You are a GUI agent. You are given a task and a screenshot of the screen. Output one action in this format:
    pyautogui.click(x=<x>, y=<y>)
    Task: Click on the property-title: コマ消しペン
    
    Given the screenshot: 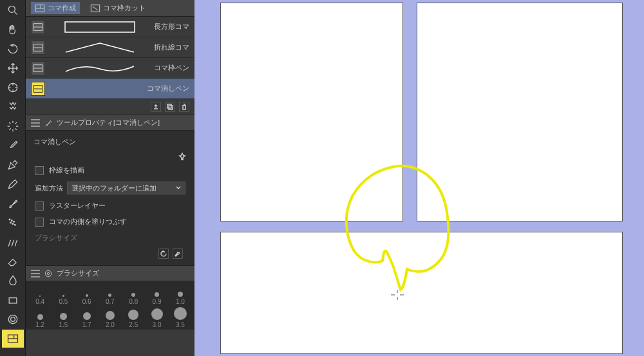 What is the action you would take?
    pyautogui.click(x=110, y=143)
    